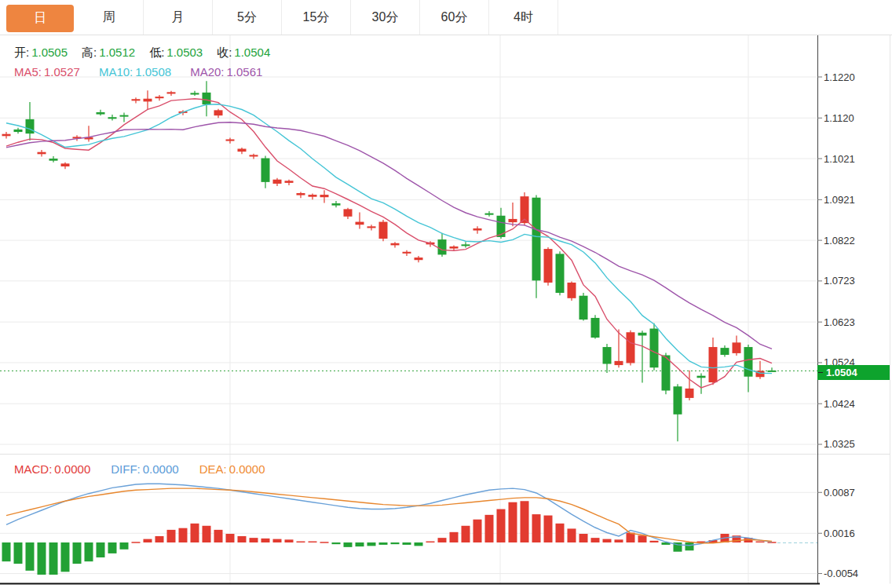 This screenshot has height=588, width=892. I want to click on ma20-label: MA20:, so click(207, 72).